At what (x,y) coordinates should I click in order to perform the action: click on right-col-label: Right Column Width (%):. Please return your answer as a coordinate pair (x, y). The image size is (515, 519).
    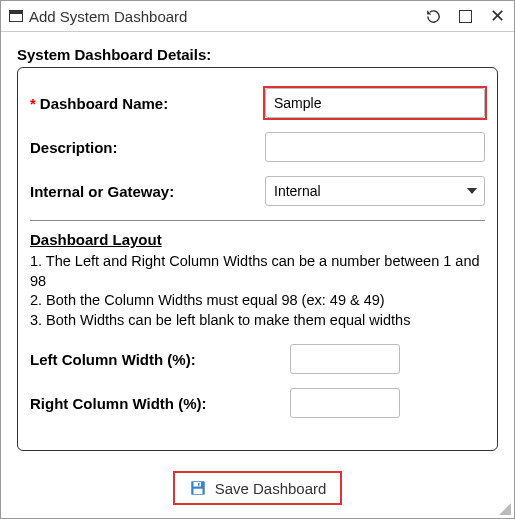
    Looking at the image, I should click on (160, 404).